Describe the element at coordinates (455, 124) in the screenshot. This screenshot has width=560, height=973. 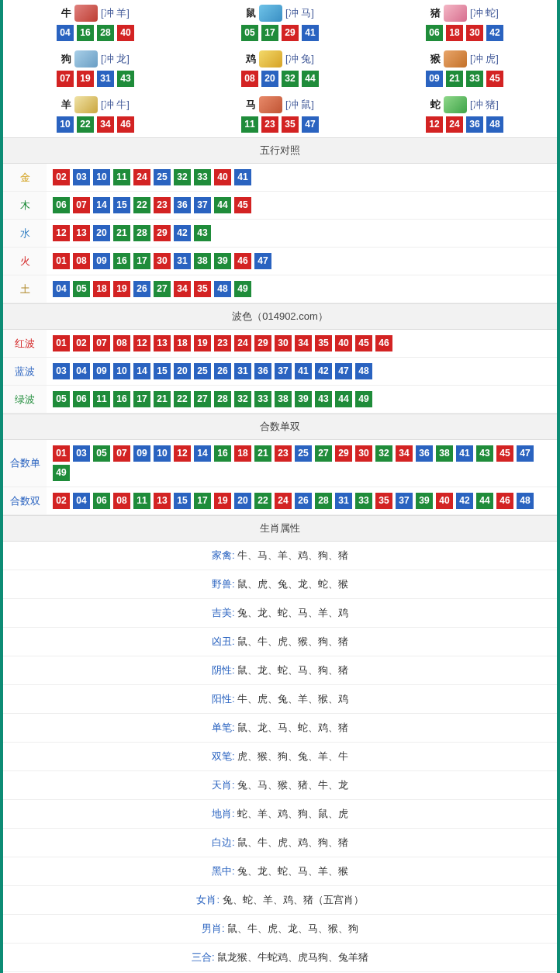
I see `number-24: 24` at that location.